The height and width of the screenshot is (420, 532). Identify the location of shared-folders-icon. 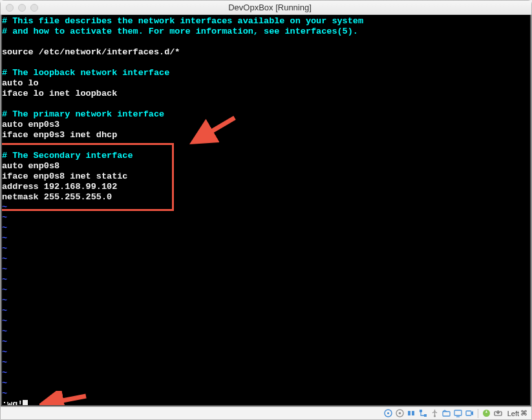
(446, 413).